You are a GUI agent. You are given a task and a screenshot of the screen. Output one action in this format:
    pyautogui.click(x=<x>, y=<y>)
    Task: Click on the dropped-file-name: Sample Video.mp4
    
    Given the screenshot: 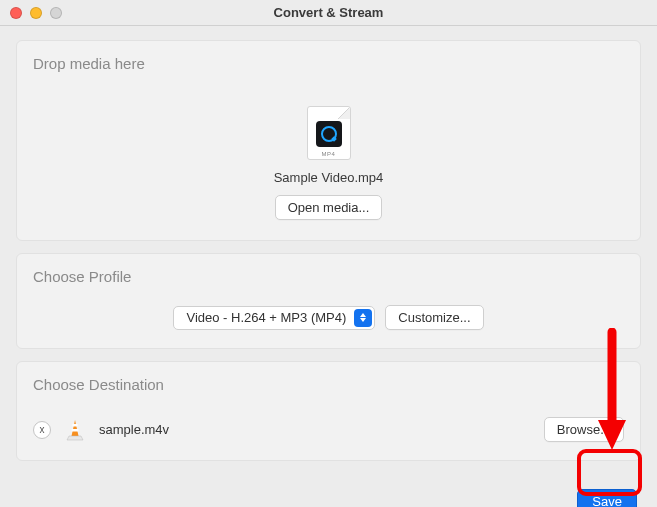 What is the action you would take?
    pyautogui.click(x=329, y=178)
    